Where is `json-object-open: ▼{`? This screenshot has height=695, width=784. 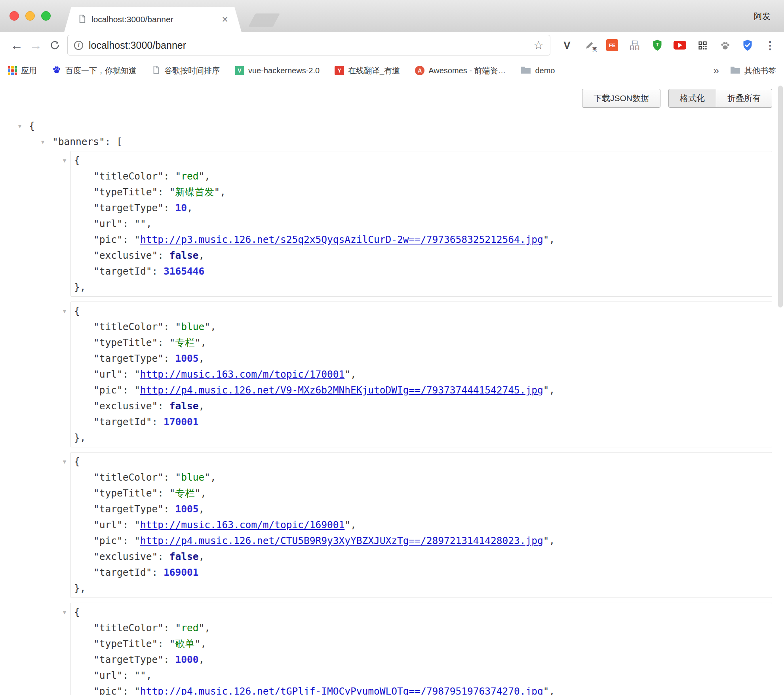
json-object-open: ▼{ is located at coordinates (419, 462).